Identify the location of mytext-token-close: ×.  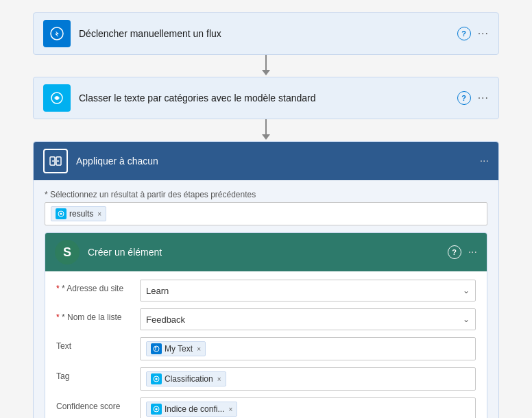
(199, 349).